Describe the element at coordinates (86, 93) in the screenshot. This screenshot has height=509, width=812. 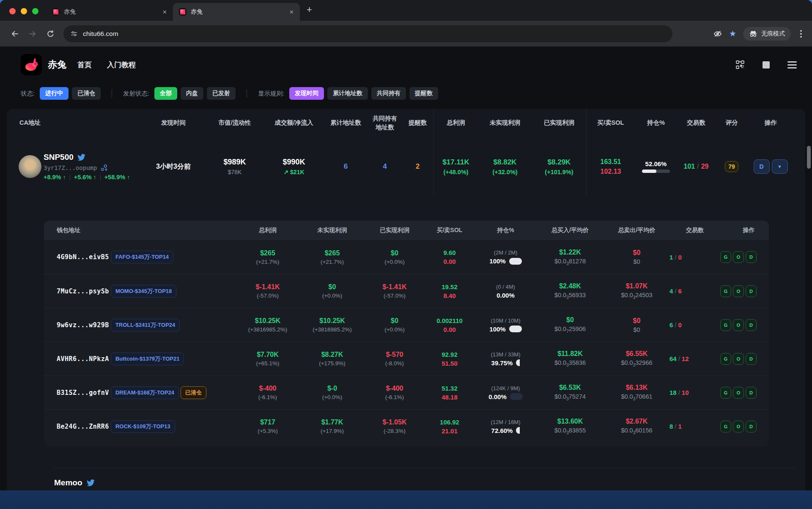
I see `filter-chip: 已清仓` at that location.